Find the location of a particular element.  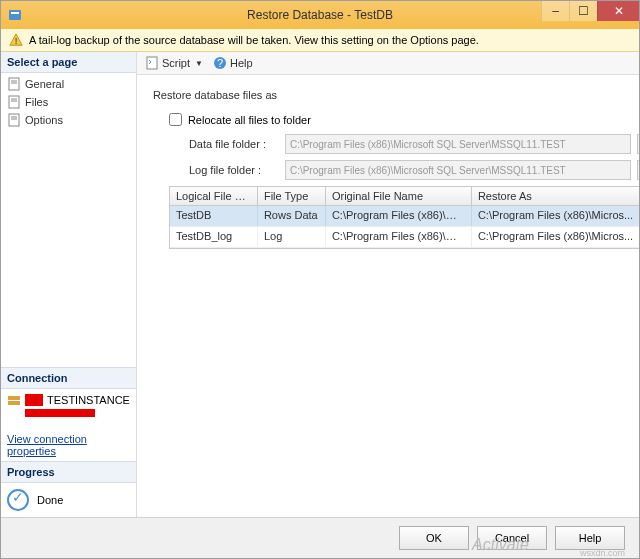

instance-name: TESTINSTANCE is located at coordinates (88, 400).